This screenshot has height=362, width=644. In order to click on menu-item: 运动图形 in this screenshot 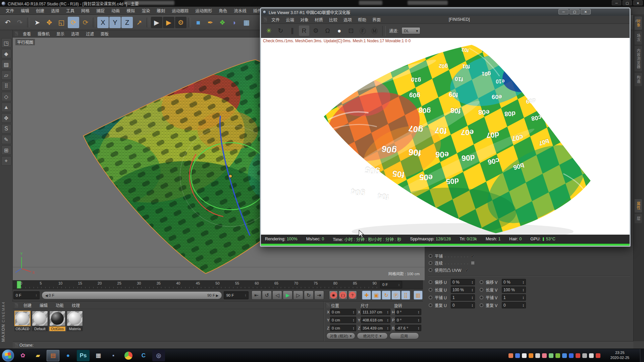, I will do `click(204, 11)`.